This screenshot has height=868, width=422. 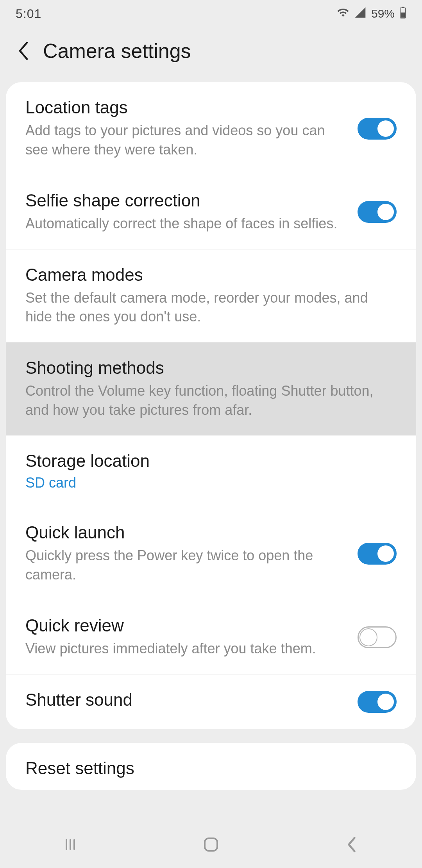 What do you see at coordinates (207, 768) in the screenshot?
I see `setting-title: Reset settings` at bounding box center [207, 768].